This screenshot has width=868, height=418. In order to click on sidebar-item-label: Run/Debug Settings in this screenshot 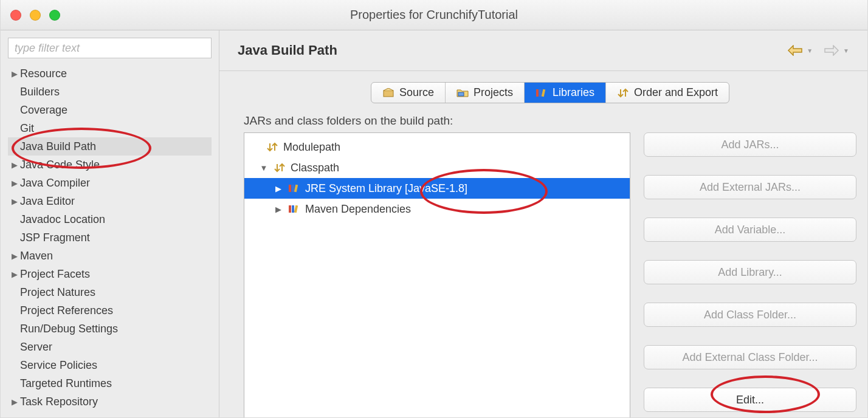, I will do `click(69, 329)`.